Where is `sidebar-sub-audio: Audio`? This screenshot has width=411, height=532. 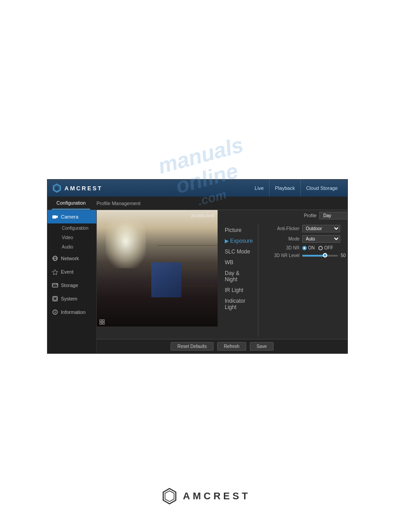 sidebar-sub-audio: Audio is located at coordinates (74, 247).